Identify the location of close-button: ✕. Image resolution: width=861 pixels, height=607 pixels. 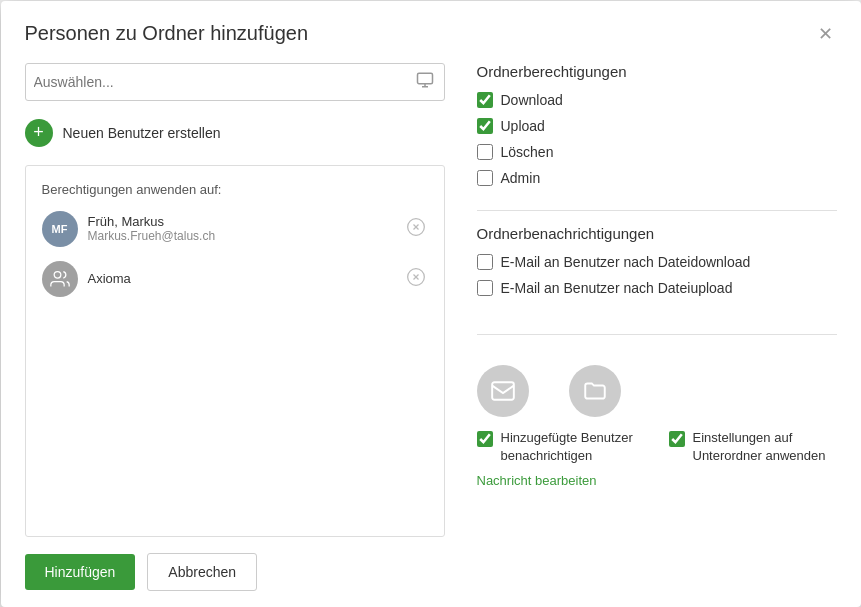
(826, 34).